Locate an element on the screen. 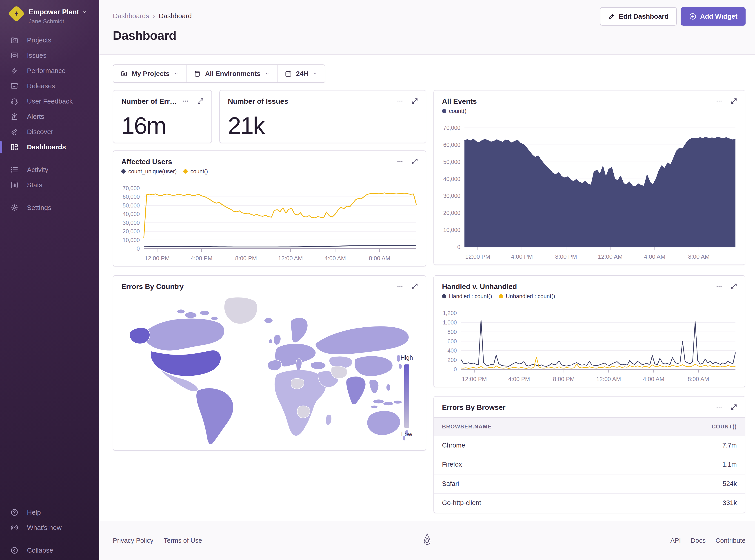 The image size is (755, 560). sidebar-item-settings: Settings is located at coordinates (50, 207).